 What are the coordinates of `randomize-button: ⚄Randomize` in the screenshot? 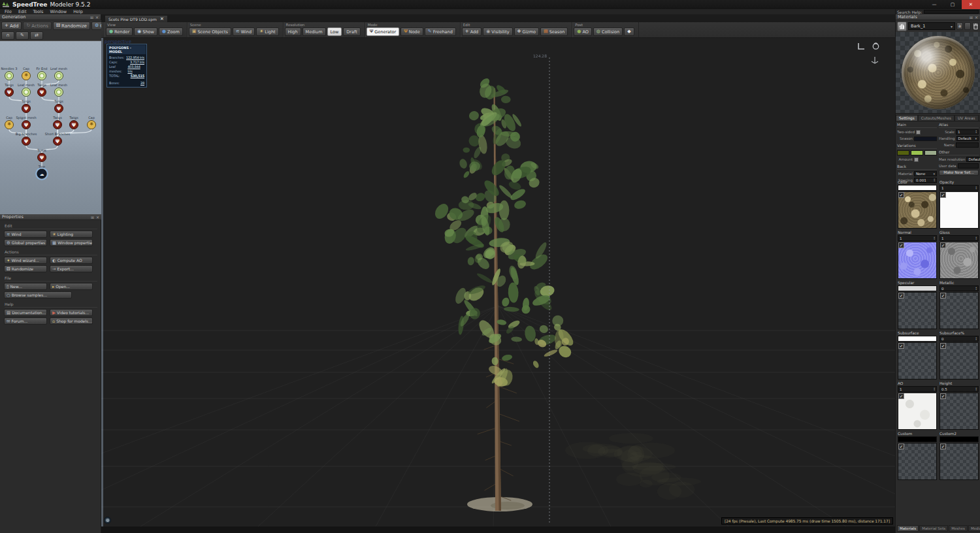 It's located at (72, 26).